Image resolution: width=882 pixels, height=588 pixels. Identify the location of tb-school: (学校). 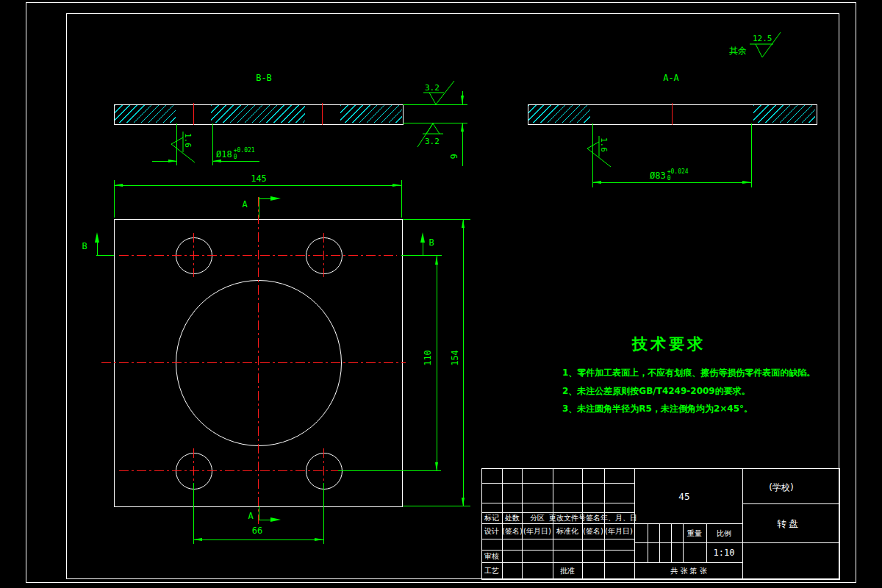
(781, 488).